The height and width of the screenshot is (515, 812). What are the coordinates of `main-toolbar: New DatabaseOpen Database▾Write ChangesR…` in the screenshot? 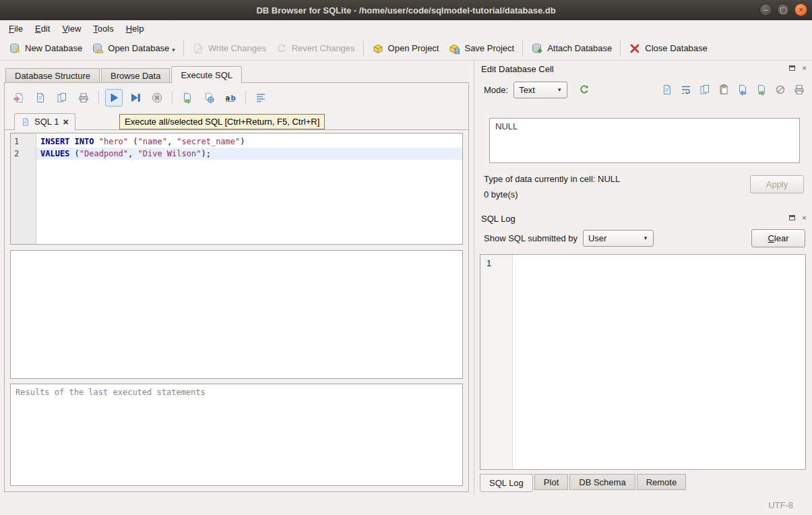 It's located at (406, 49).